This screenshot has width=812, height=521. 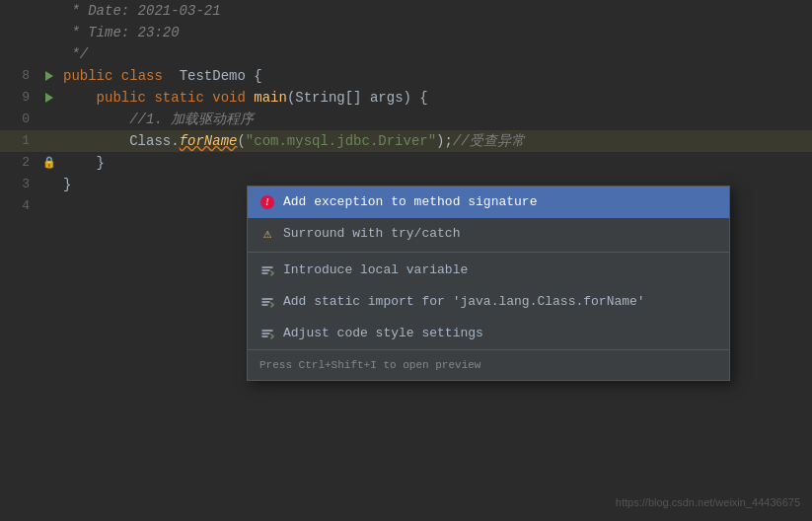 What do you see at coordinates (267, 234) in the screenshot?
I see `warning-icon: ⚠` at bounding box center [267, 234].